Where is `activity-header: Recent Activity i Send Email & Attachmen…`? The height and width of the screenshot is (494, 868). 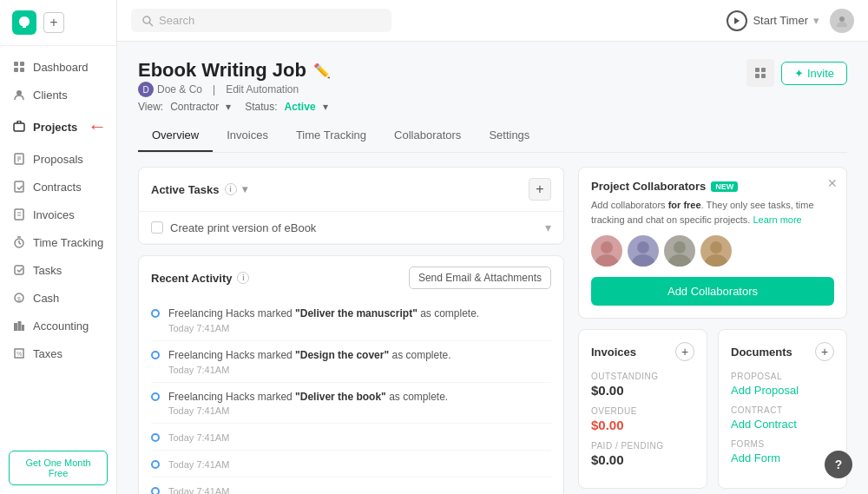 activity-header: Recent Activity i Send Email & Attachmen… is located at coordinates (351, 278).